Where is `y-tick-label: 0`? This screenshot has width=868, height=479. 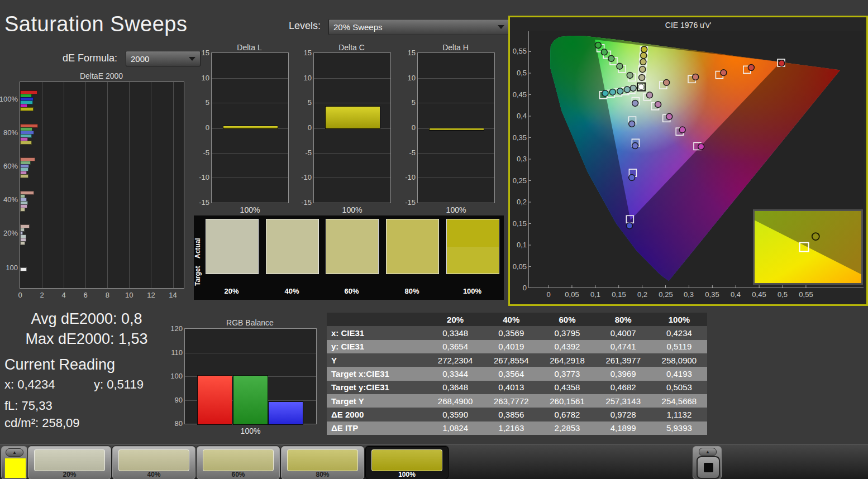
y-tick-label: 0 is located at coordinates (202, 127).